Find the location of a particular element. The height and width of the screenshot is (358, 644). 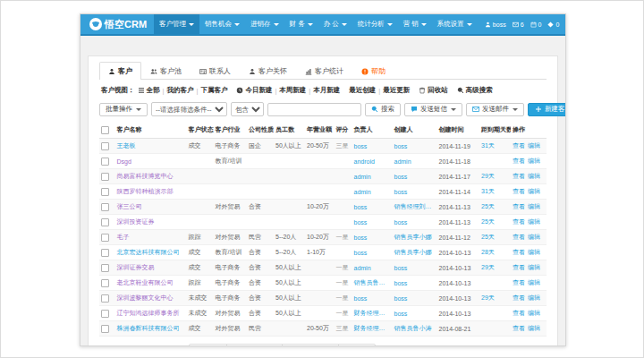

select-all-checkbox is located at coordinates (106, 131).